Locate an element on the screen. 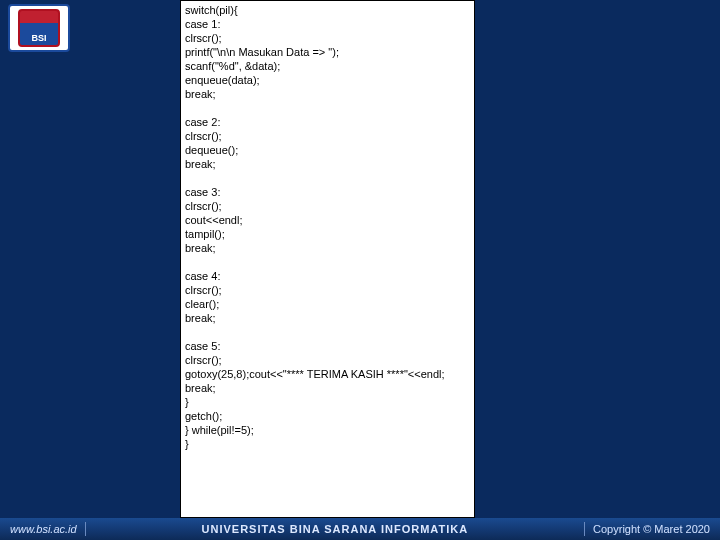 Image resolution: width=720 pixels, height=540 pixels. site-url: www.bsi.ac.id is located at coordinates (44, 529).